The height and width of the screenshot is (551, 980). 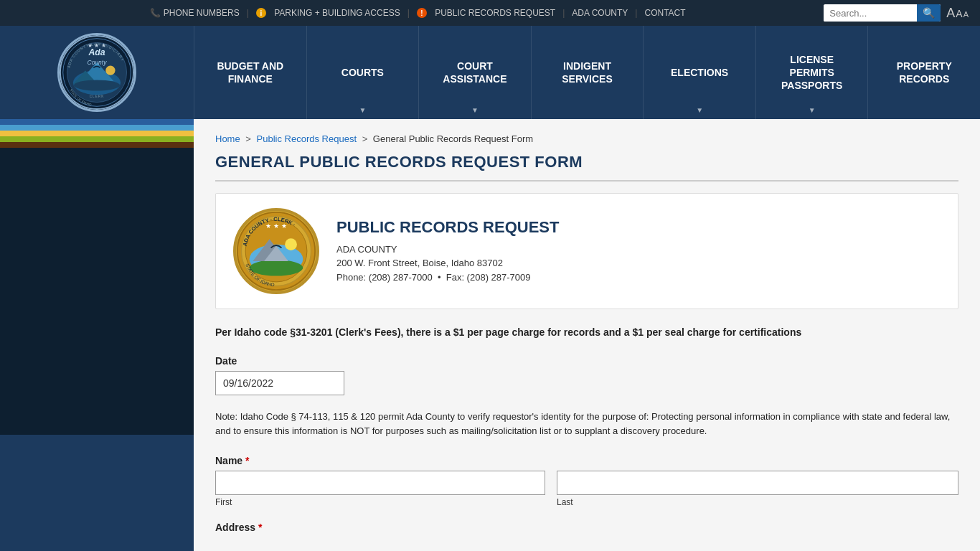 What do you see at coordinates (448, 251) in the screenshot?
I see `records-info: PUBLIC RECORDS REQUEST ADA COUNTY 200 W.…` at bounding box center [448, 251].